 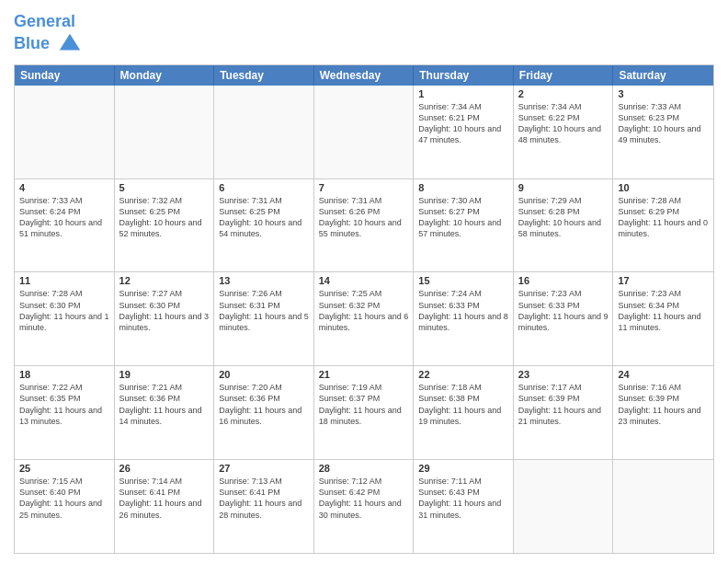 I want to click on calendar-cell: 19Sunrise: 7:21 AM Sunset: 6:36 PM Dayli…, so click(x=165, y=412).